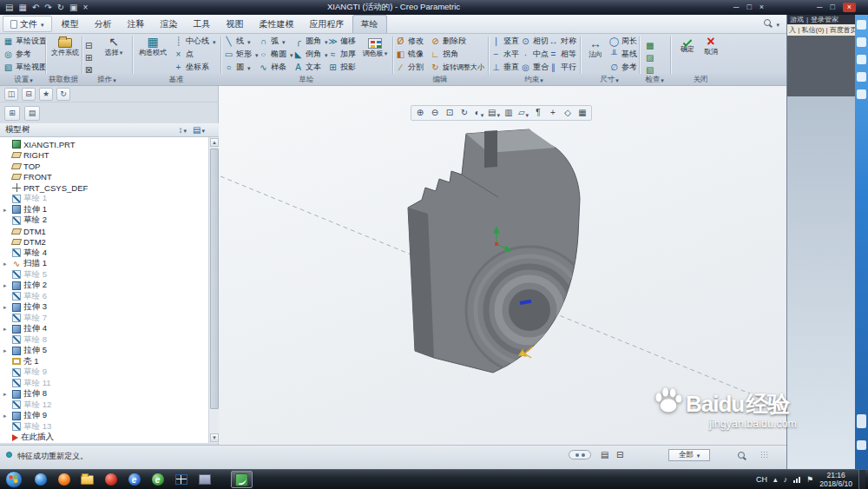 The height and width of the screenshot is (489, 868). What do you see at coordinates (711, 54) in the screenshot?
I see `cancel-button: ×取消` at bounding box center [711, 54].